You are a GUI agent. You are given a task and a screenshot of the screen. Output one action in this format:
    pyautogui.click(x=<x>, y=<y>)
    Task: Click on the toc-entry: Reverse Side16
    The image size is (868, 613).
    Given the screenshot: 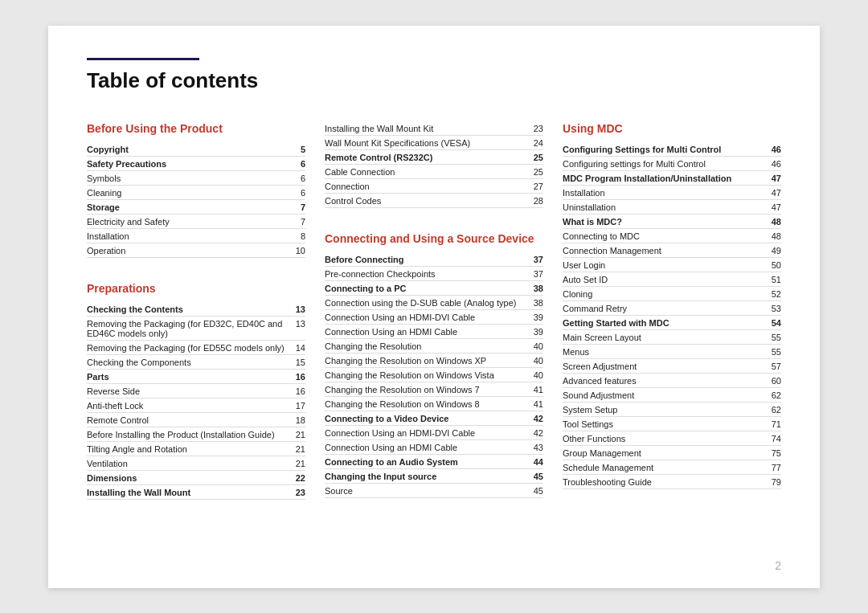 What is the action you would take?
    pyautogui.click(x=196, y=392)
    